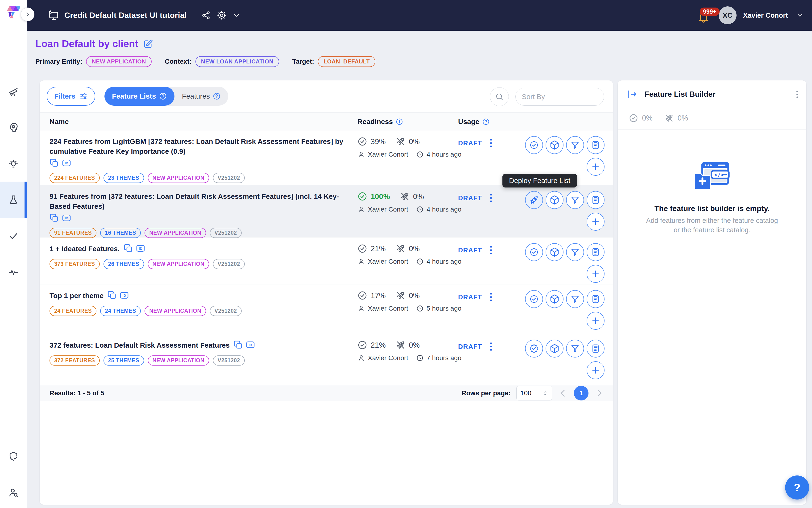  What do you see at coordinates (200, 146) in the screenshot?
I see `feature-list-name: 224 Features from LightGBM [372 features…` at bounding box center [200, 146].